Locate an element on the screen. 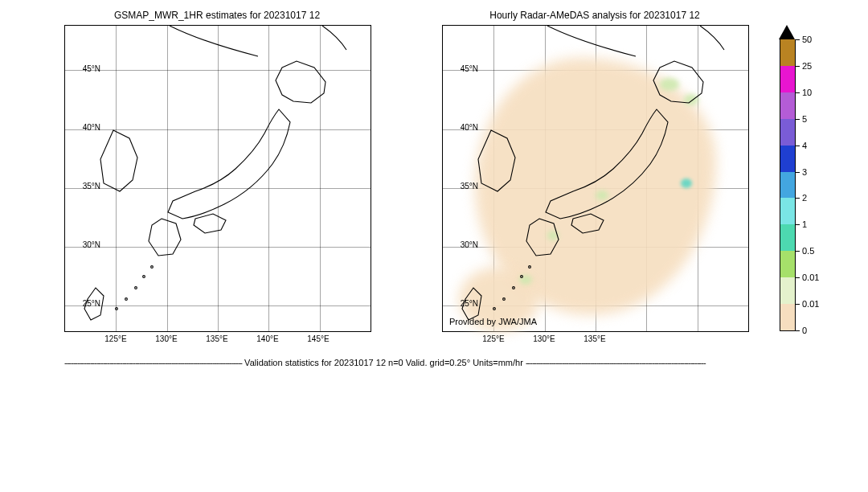  map-attribution: Provided by JWA/JMA is located at coordinates (493, 322).